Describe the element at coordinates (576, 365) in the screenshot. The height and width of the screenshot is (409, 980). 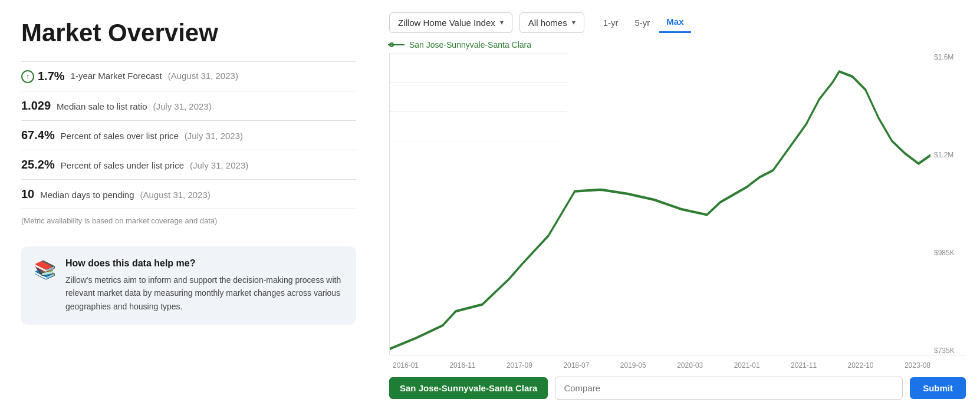
I see `x-label: 2018-07` at that location.